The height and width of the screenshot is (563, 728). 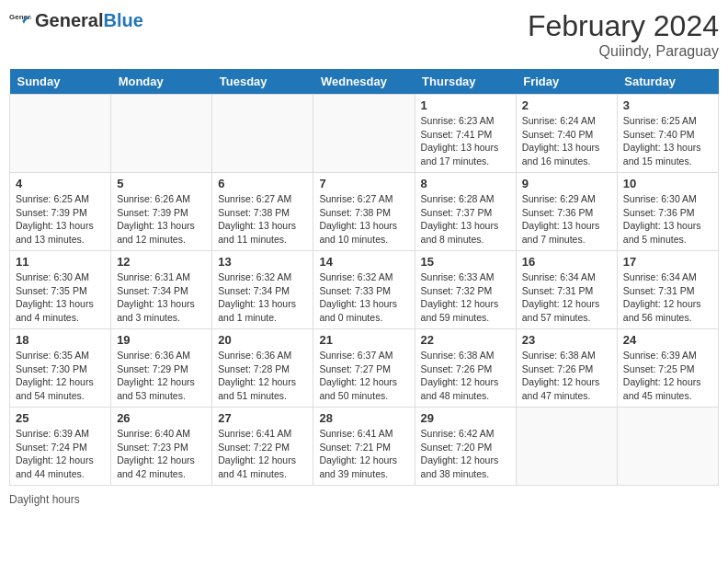 I want to click on location-title: Quiindy, Paraguay, so click(x=623, y=52).